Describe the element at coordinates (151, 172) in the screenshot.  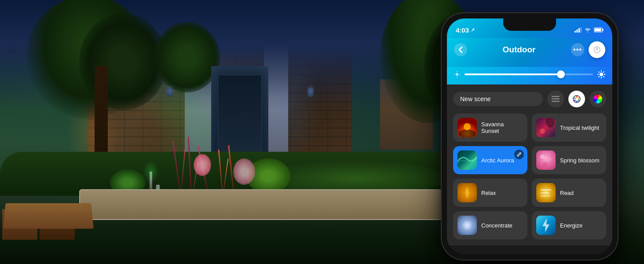
I see `ground-spike-glow` at that location.